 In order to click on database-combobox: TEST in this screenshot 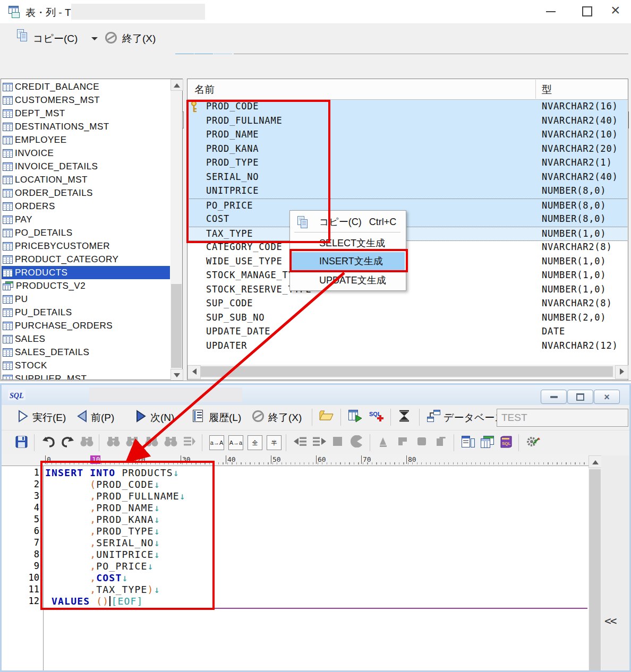, I will do `click(562, 418)`.